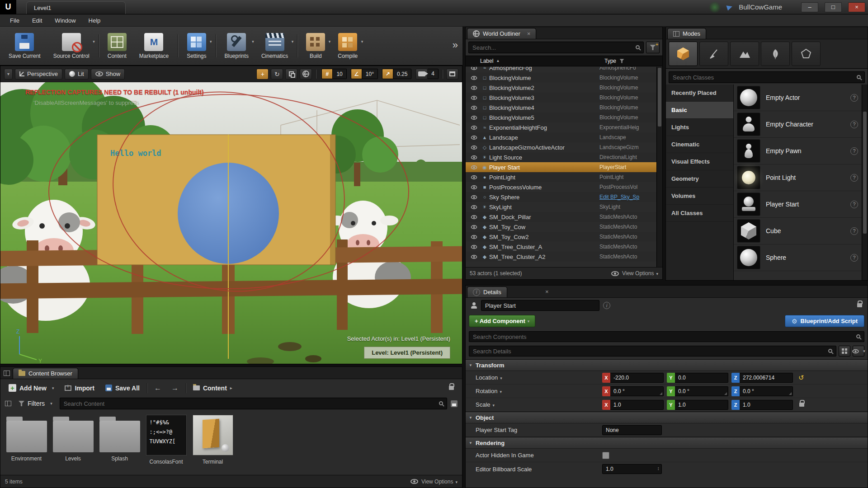 This screenshot has width=868, height=488. Describe the element at coordinates (212, 440) in the screenshot. I see `asset-tile: Terminal` at that location.